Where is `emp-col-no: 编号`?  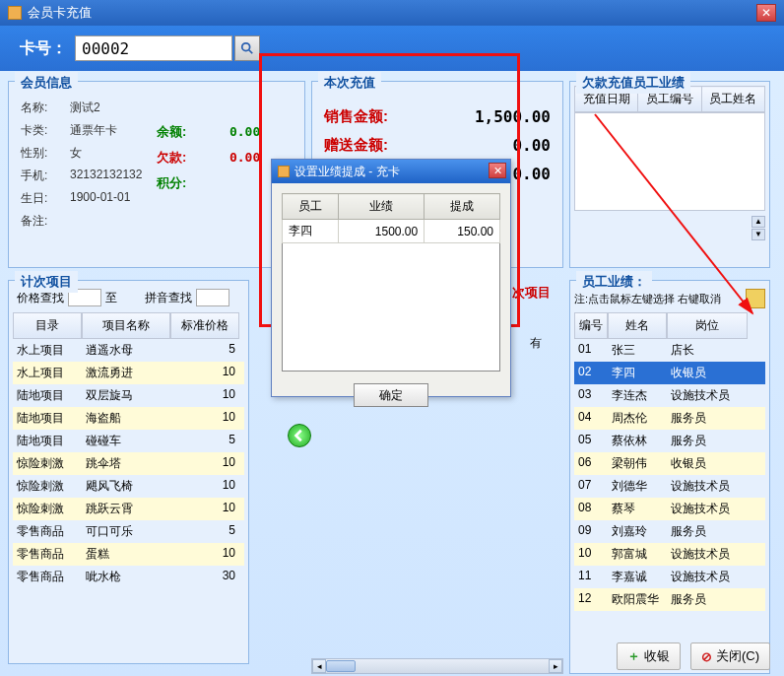 emp-col-no: 编号 is located at coordinates (591, 325).